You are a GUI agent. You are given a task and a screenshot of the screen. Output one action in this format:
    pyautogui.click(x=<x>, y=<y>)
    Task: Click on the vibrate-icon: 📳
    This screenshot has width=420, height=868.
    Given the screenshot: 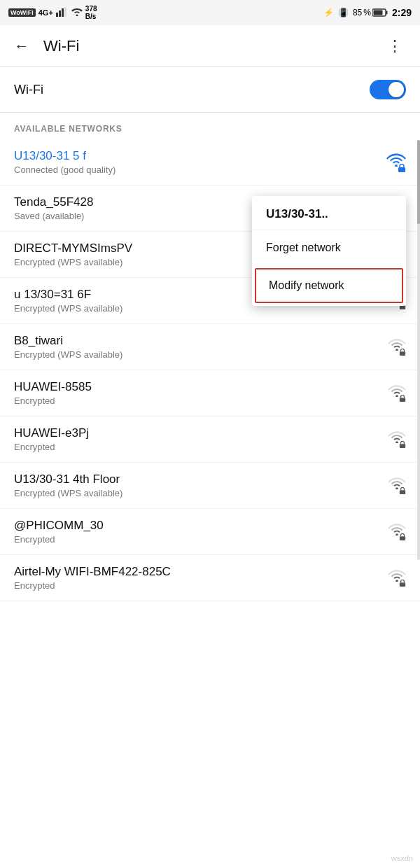 What is the action you would take?
    pyautogui.click(x=343, y=13)
    